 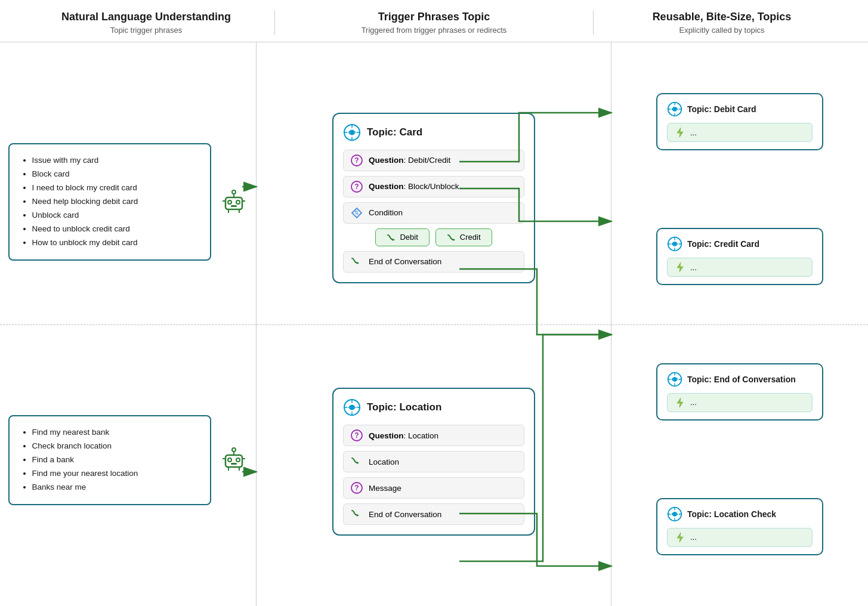 What do you see at coordinates (740, 379) in the screenshot?
I see `reuse-card-end-header: Topic: End of Conversation` at bounding box center [740, 379].